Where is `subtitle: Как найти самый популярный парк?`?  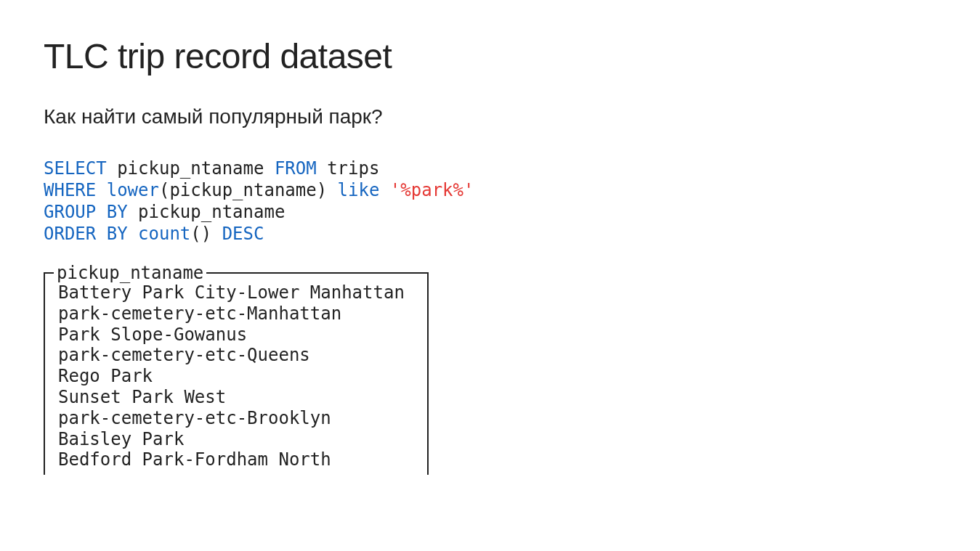 subtitle: Как найти самый популярный парк? is located at coordinates (490, 117).